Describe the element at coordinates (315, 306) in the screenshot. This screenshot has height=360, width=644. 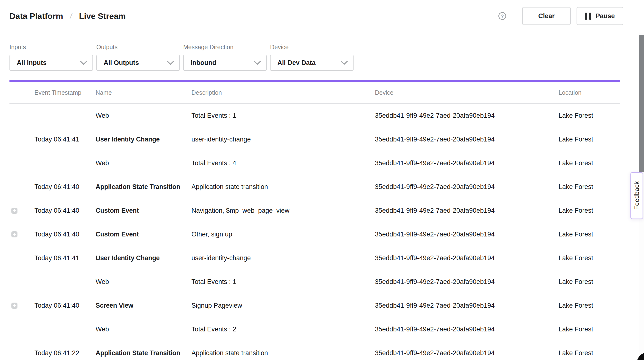
I see `table-row: Today 06:41:40 Screen View Signup Pagevi…` at that location.